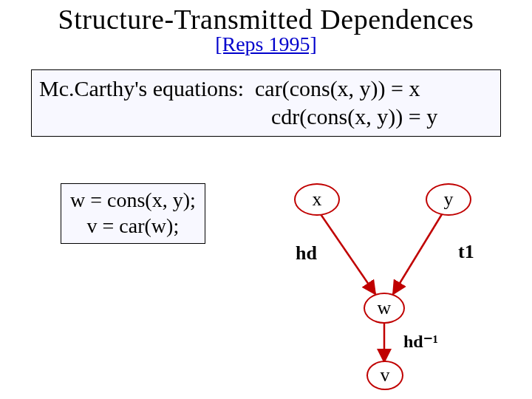 The width and height of the screenshot is (532, 399). Describe the element at coordinates (133, 200) in the screenshot. I see `code-line-1: w = cons(x, y);` at that location.